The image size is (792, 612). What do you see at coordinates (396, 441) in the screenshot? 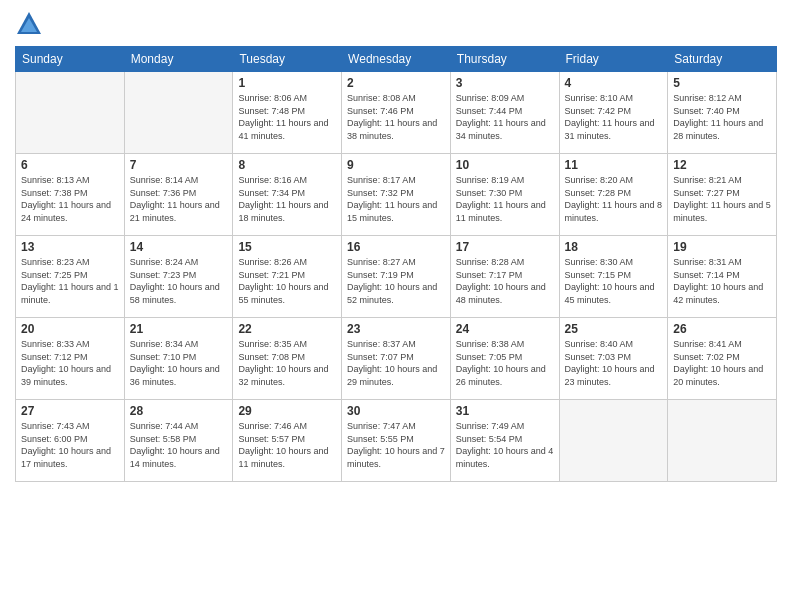
I see `week-row-4: 27Sunrise: 7:43 AMSunset: 6:00 PMDayligh…` at bounding box center [396, 441].